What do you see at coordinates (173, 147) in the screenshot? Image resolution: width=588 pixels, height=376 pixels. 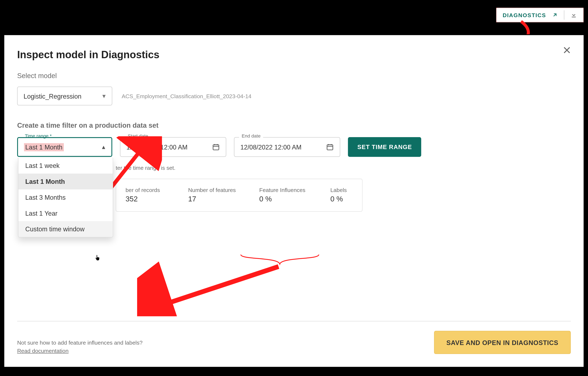 I see `start-date-input: 12/02/2022 12:00 AM` at bounding box center [173, 147].